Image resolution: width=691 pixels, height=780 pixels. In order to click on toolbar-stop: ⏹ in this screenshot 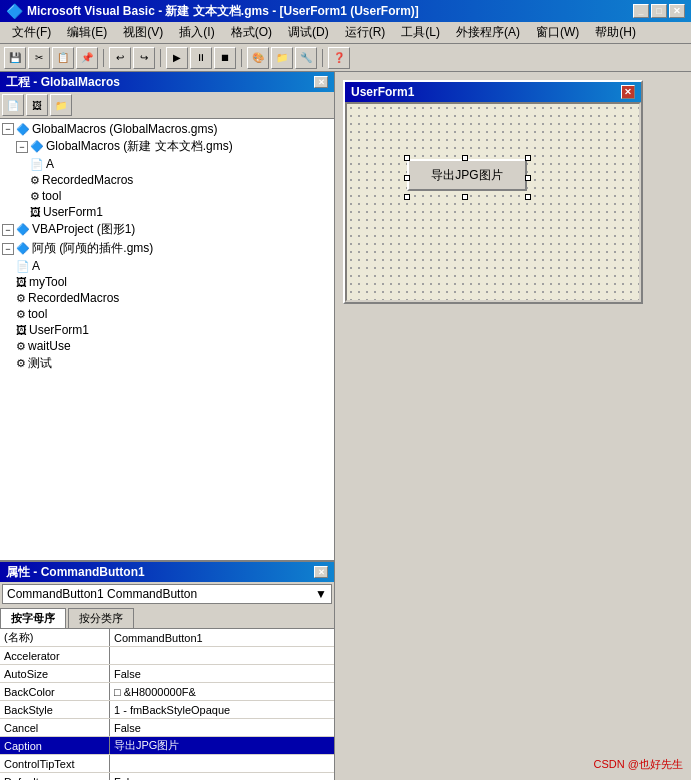, I will do `click(225, 58)`.